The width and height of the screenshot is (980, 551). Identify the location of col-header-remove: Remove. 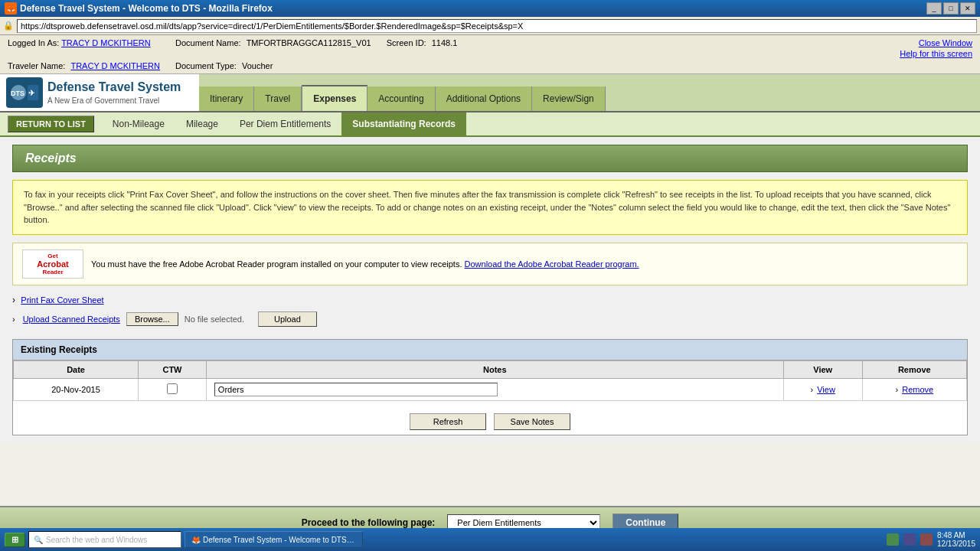
(914, 369).